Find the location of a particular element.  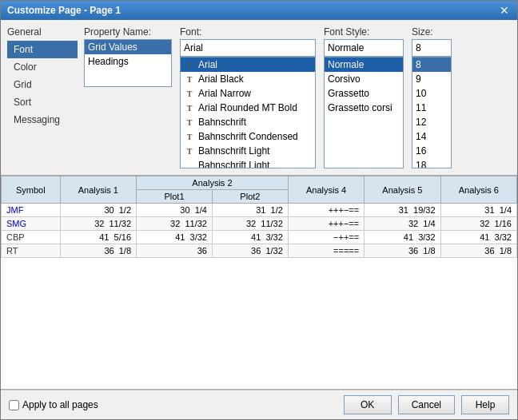

close-button: ✕ is located at coordinates (504, 10).